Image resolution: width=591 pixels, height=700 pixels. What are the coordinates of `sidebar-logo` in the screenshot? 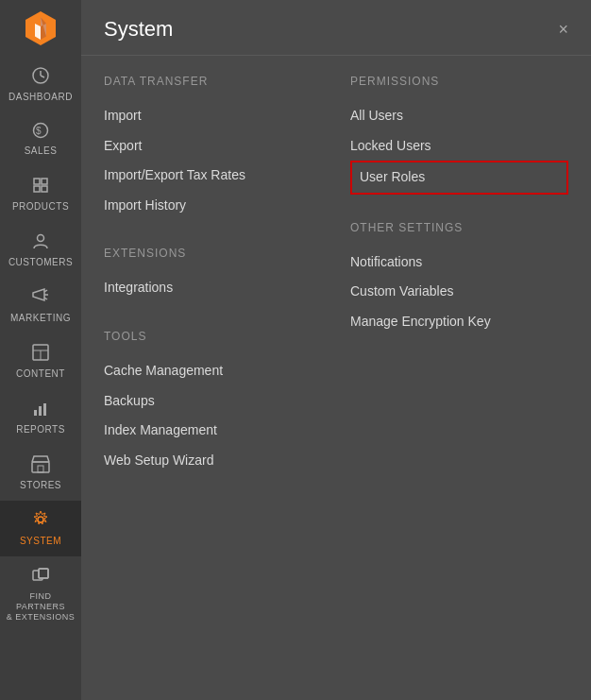 It's located at (41, 28).